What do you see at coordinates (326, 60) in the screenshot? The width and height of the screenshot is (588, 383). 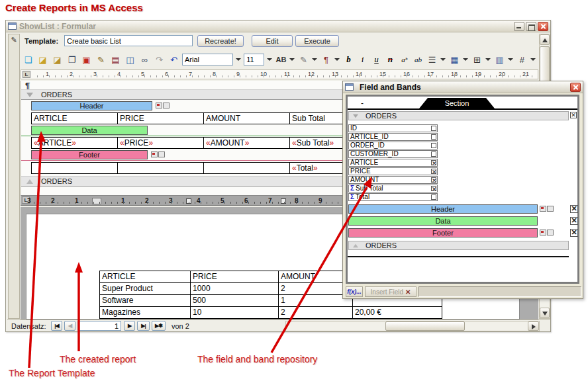 I see `paragraph-format-icon: ¶` at bounding box center [326, 60].